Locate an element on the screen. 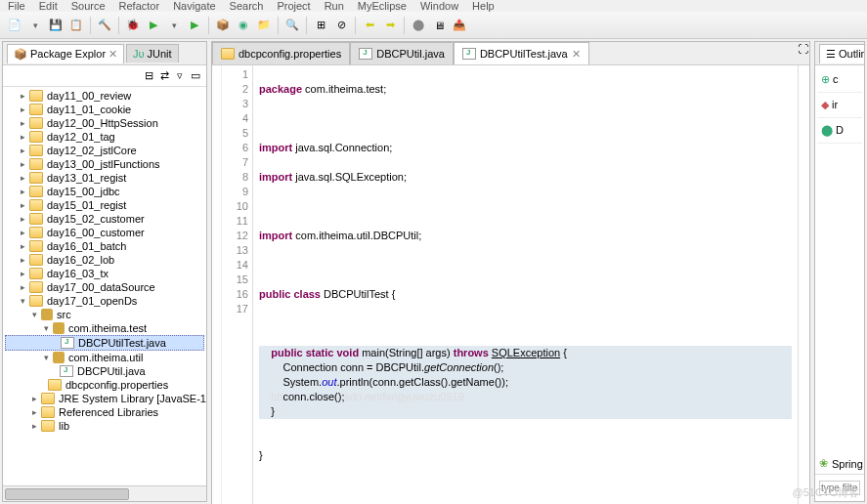 This screenshot has width=867, height=504. tree-item: ▾com.itheima.util is located at coordinates (105, 357).